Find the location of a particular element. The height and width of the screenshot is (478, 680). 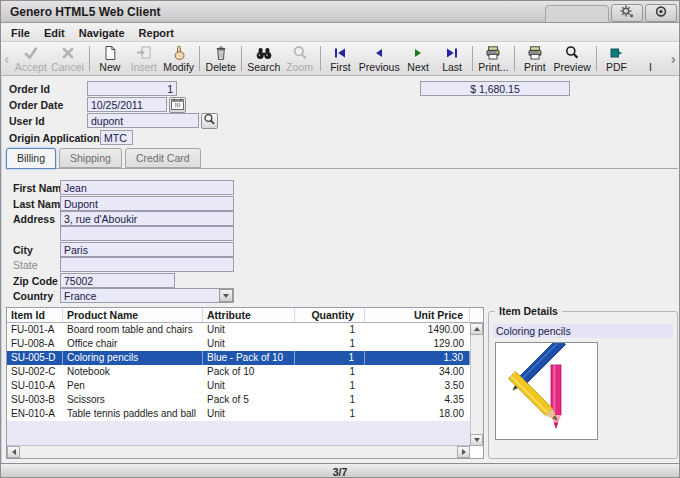

scroll-down-icon is located at coordinates (477, 440).